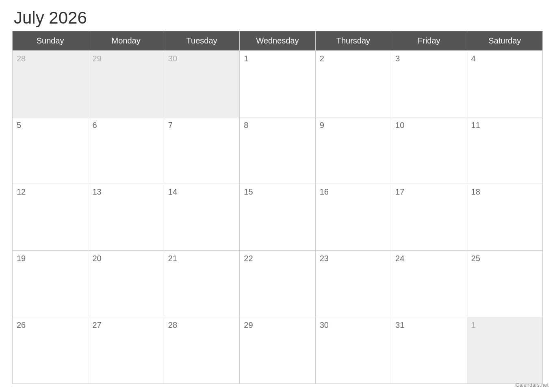 Image resolution: width=555 pixels, height=392 pixels. What do you see at coordinates (400, 325) in the screenshot?
I see `day-number: 31` at bounding box center [400, 325].